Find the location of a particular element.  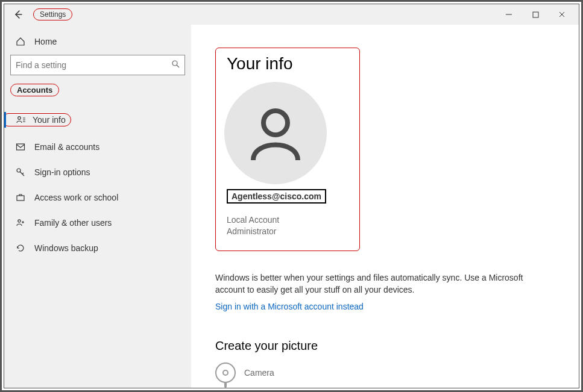

people-icon is located at coordinates (20, 223).